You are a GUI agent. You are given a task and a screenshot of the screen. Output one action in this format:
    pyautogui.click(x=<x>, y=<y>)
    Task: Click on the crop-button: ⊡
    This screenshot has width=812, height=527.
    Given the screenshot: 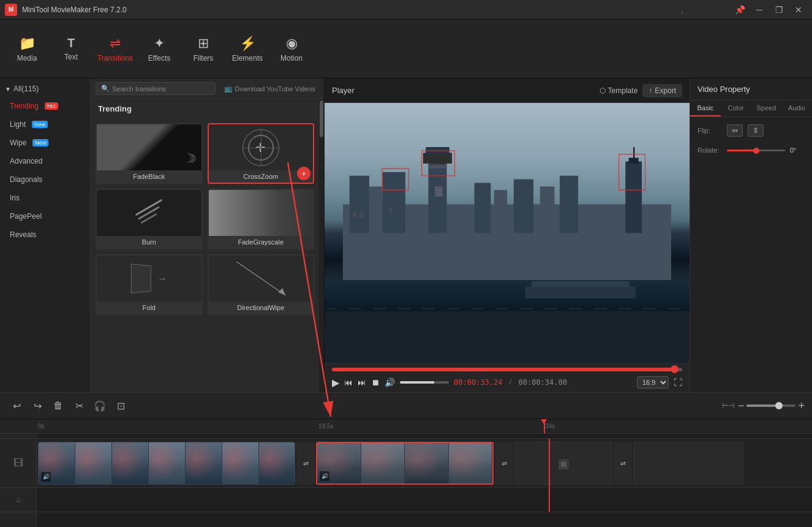 What is the action you would take?
    pyautogui.click(x=121, y=406)
    